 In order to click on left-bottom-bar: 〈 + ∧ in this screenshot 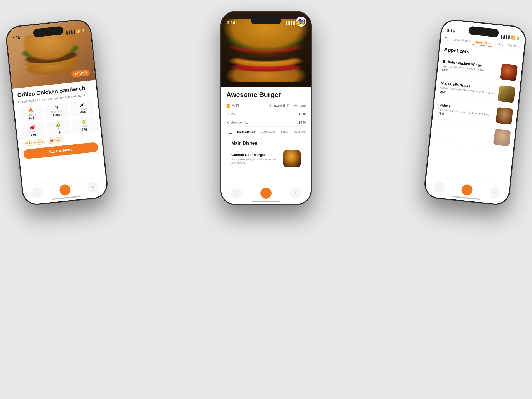, I will do `click(65, 191)`.